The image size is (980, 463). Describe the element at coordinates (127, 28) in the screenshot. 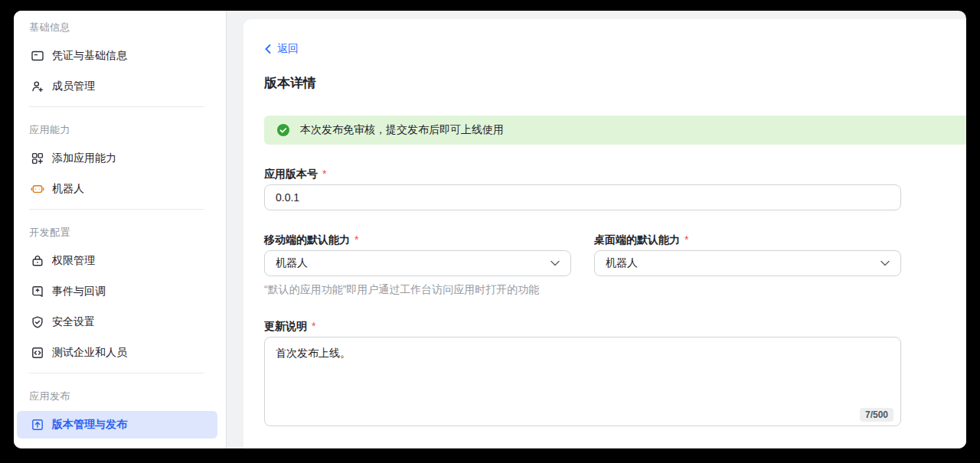

I see `sidebar-section-basic-info: 基础信息` at that location.